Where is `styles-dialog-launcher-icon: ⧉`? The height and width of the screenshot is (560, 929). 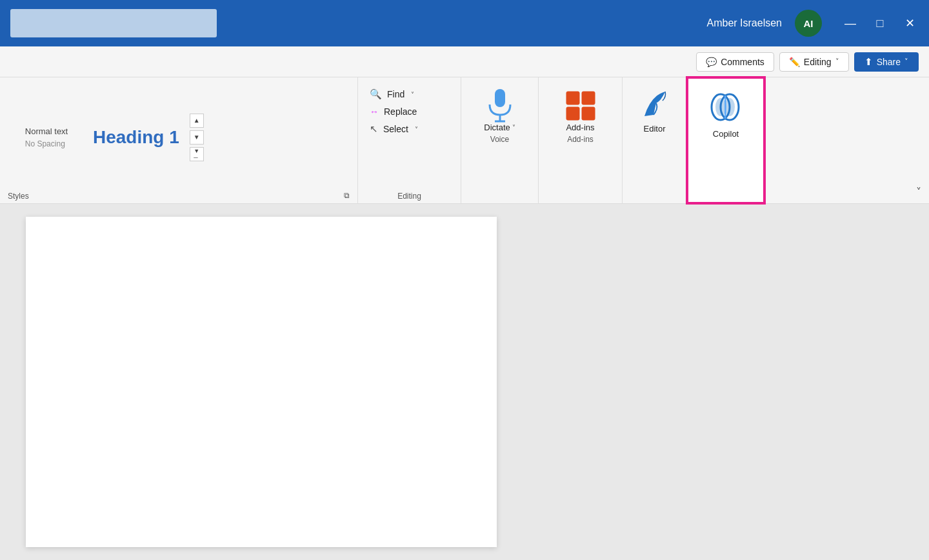 styles-dialog-launcher-icon: ⧉ is located at coordinates (347, 195).